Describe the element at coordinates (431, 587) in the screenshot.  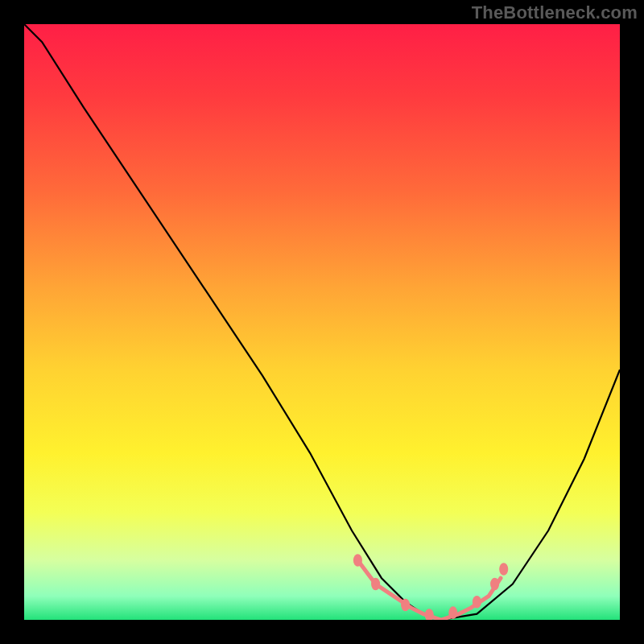
I see `dots-layer` at that location.